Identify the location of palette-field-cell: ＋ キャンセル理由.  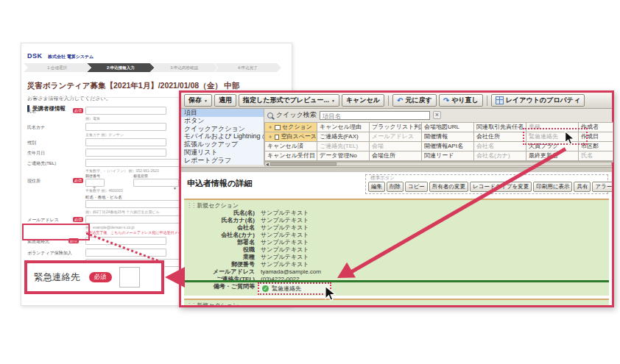
(343, 127).